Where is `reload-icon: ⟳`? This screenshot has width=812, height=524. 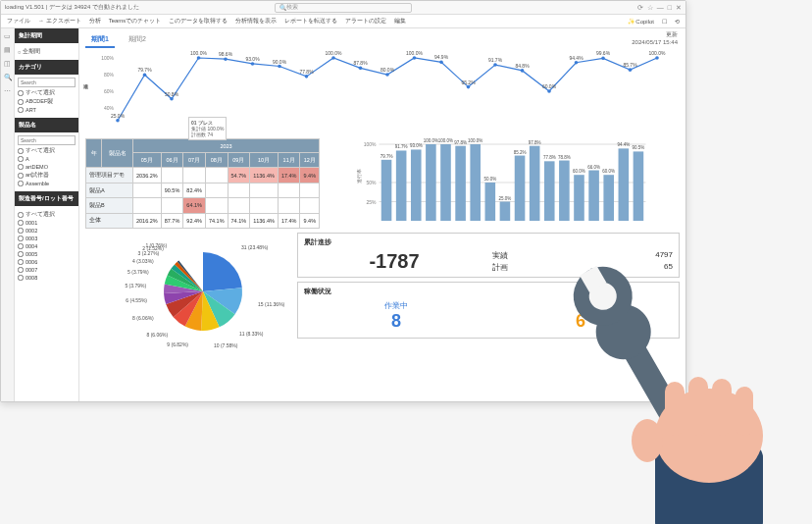
reload-icon: ⟳ is located at coordinates (640, 8).